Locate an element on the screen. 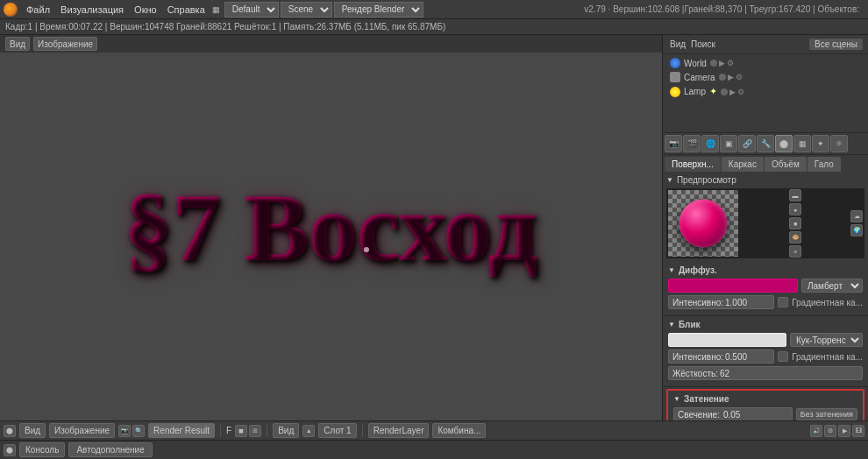  settings-arrow: ⚙ is located at coordinates (730, 63).